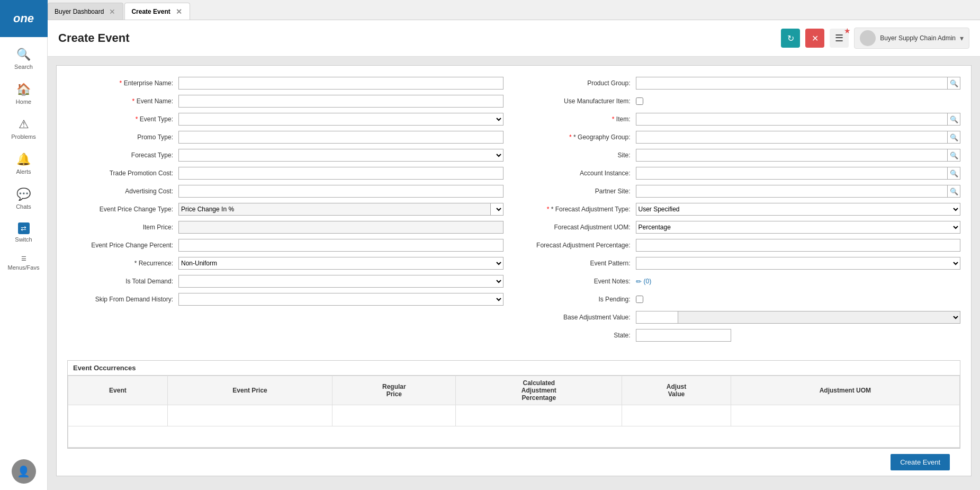  What do you see at coordinates (743, 299) in the screenshot?
I see `is-pending-row: Is Pending:` at bounding box center [743, 299].